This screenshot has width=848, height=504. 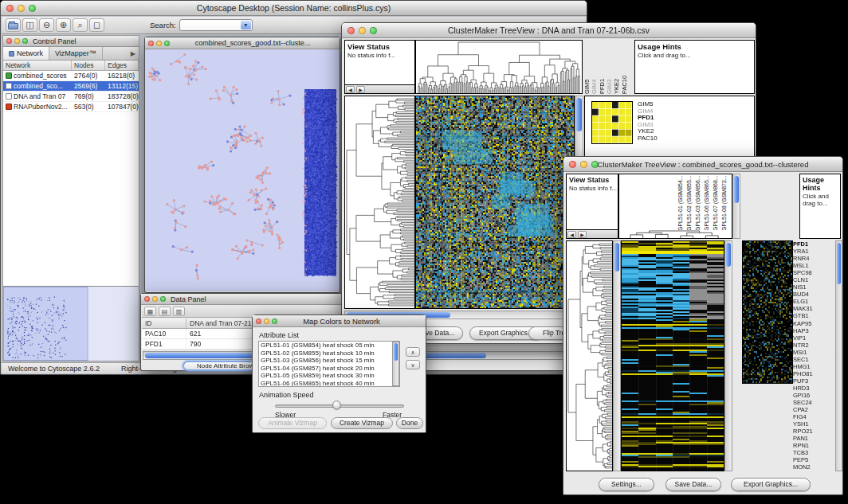 What do you see at coordinates (10, 41) in the screenshot?
I see `panel-close-icon` at bounding box center [10, 41].